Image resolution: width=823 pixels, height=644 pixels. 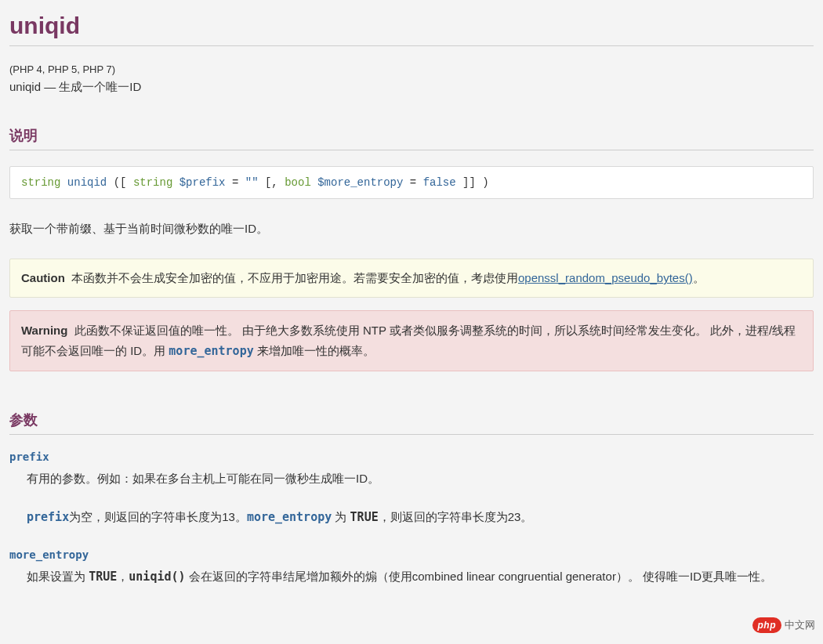 I want to click on param1-eq: =, so click(x=238, y=183).